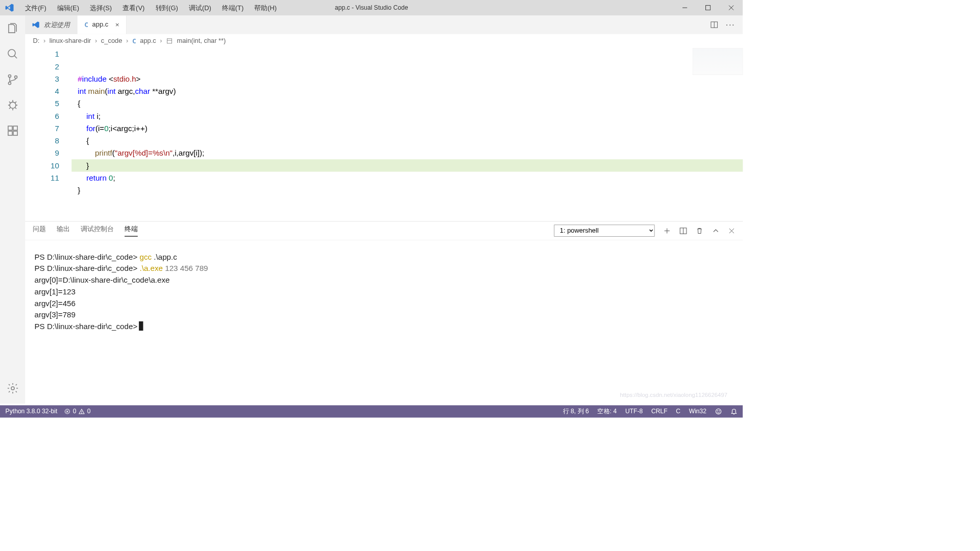  What do you see at coordinates (407, 91) in the screenshot?
I see `code-line: int main(int argc,char **argv)` at bounding box center [407, 91].